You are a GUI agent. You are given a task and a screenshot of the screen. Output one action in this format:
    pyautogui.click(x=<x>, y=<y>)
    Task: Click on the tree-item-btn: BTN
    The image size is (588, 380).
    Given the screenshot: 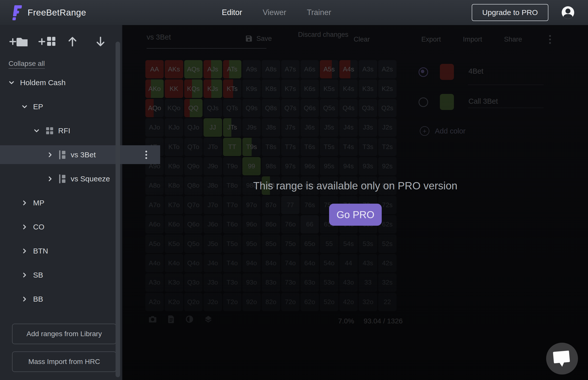 What is the action you would take?
    pyautogui.click(x=67, y=251)
    